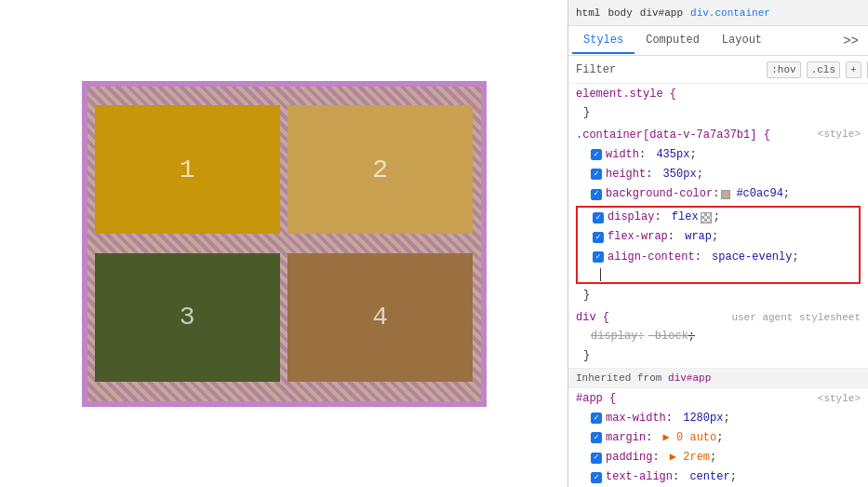 The image size is (868, 487). I want to click on tab-more: >>, so click(850, 41).